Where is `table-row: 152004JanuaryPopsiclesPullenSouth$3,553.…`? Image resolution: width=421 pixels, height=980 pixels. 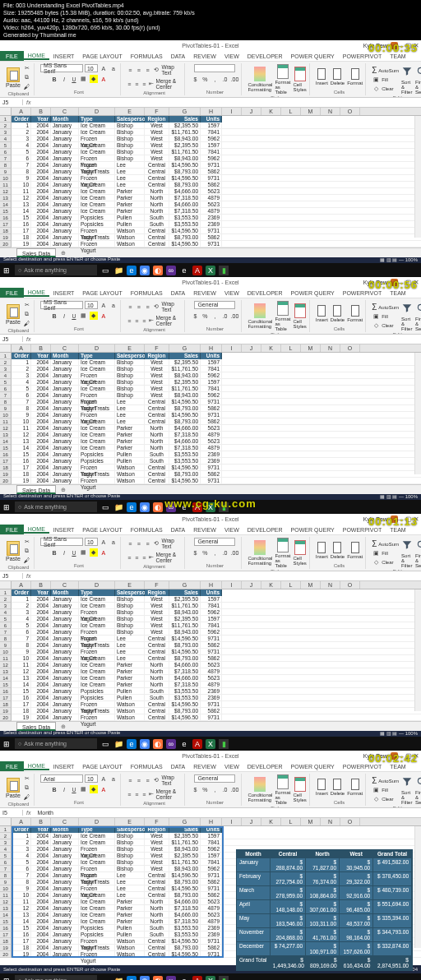 table-row: 152004JanuaryPopsiclesPullenSouth$3,553.… is located at coordinates (216, 691).